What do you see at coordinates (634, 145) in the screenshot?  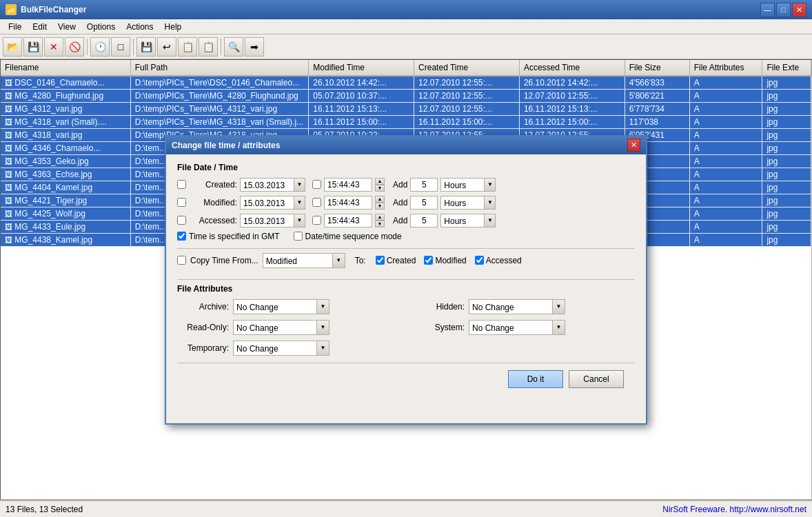 I see `dialog-close-button: ✕` at bounding box center [634, 145].